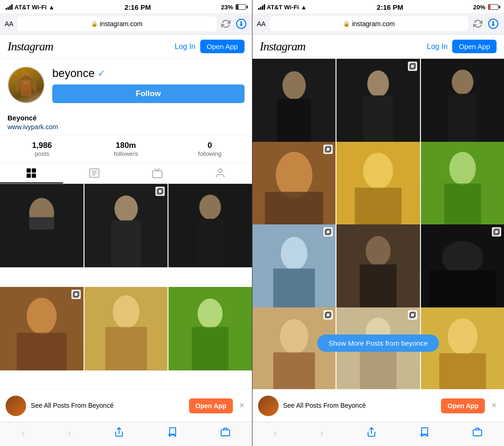 This screenshot has width=504, height=446. I want to click on show-more-button: Show More Posts from beyonce, so click(378, 343).